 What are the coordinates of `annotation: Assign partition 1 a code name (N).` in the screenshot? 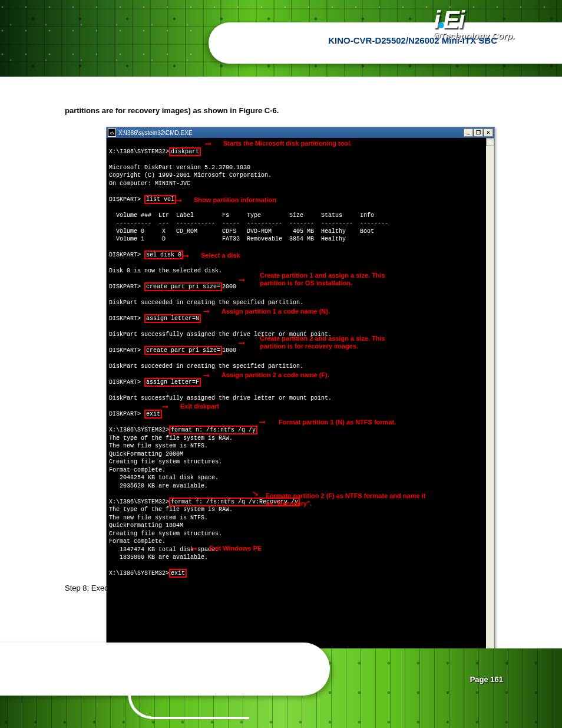 It's located at (276, 311).